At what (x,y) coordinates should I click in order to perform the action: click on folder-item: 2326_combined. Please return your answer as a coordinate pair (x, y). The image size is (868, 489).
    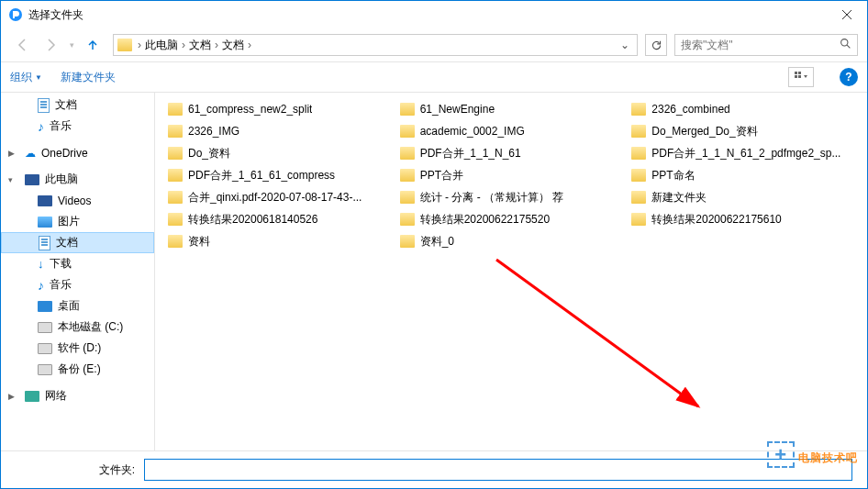
    Looking at the image, I should click on (743, 109).